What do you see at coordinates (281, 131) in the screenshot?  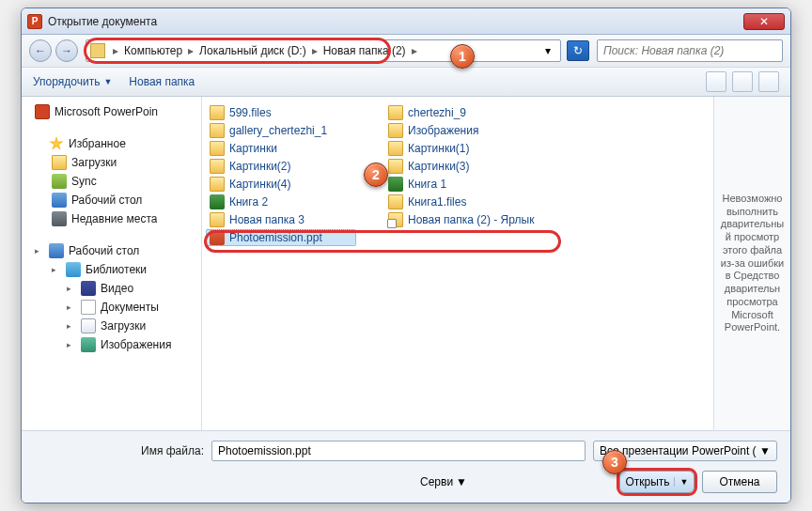 I see `file-item: gallery_chertezhi_1` at bounding box center [281, 131].